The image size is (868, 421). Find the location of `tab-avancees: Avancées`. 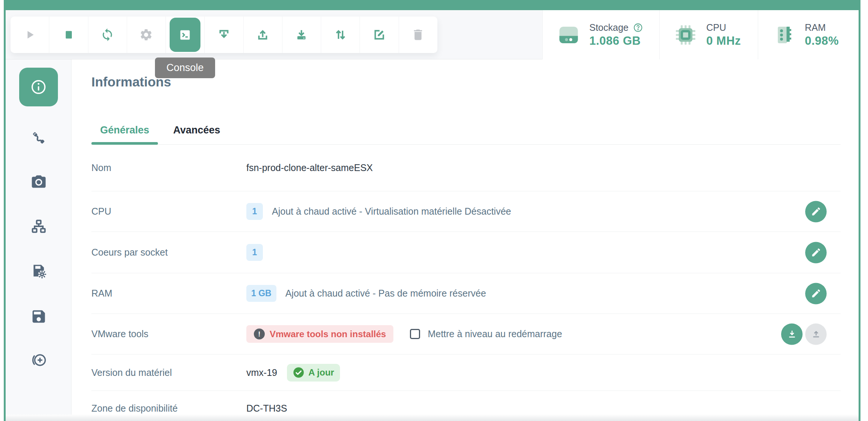

tab-avancees: Avancées is located at coordinates (197, 130).